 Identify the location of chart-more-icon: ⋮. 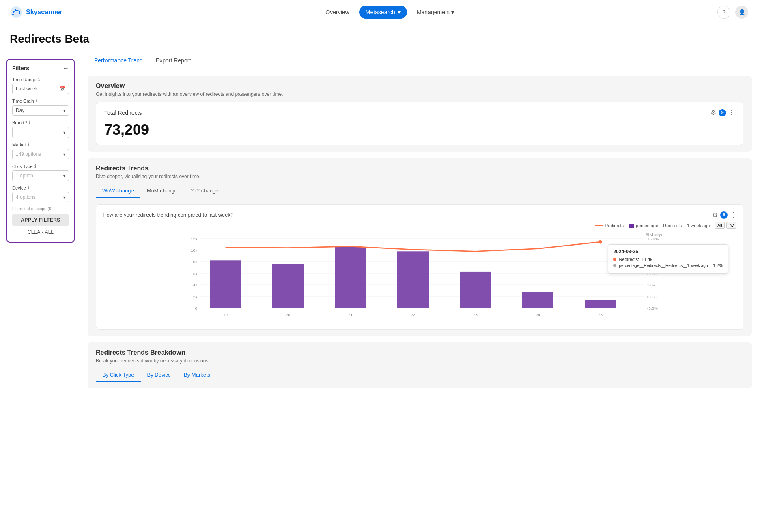
(733, 215).